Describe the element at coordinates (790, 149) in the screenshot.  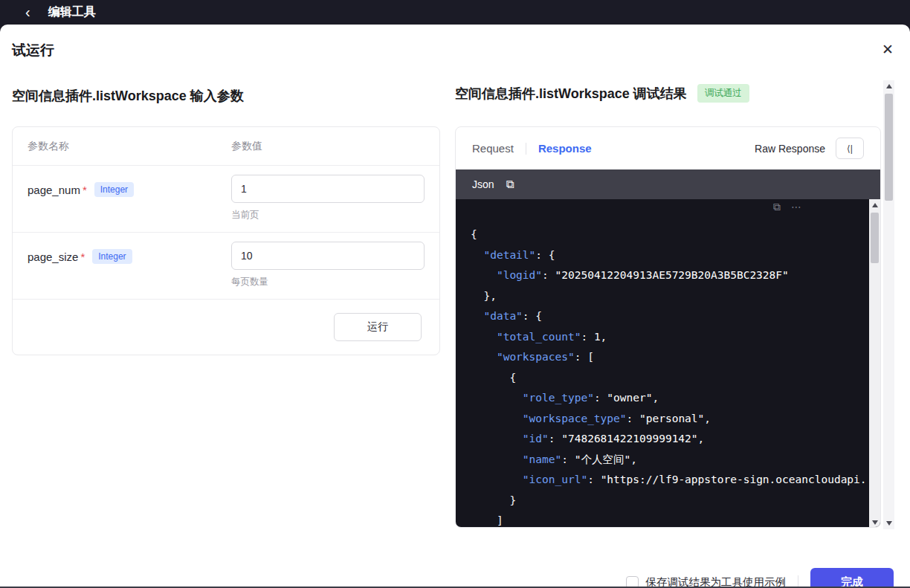
I see `raw-response-label: Raw Response` at that location.